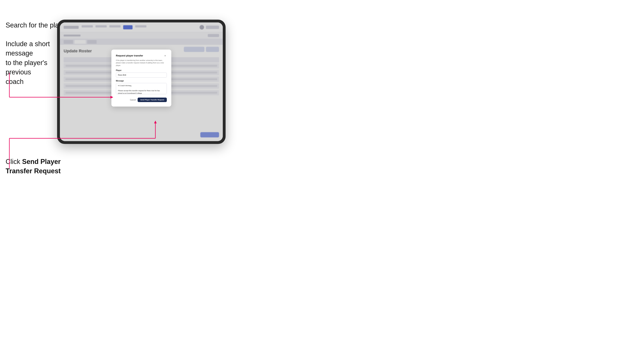 The image size is (644, 346). What do you see at coordinates (142, 75) in the screenshot?
I see `player-input` at bounding box center [142, 75].